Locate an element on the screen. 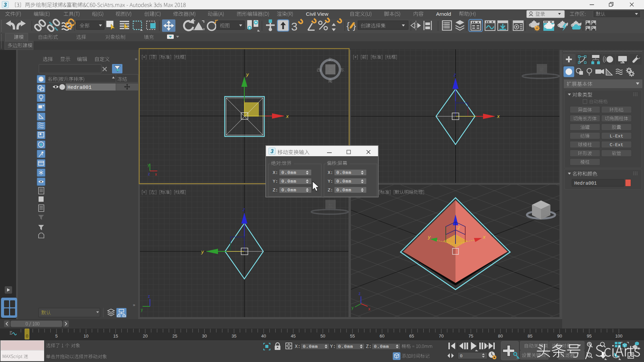 The width and height of the screenshot is (644, 362). svg-text: 55 is located at coordinates (353, 336).